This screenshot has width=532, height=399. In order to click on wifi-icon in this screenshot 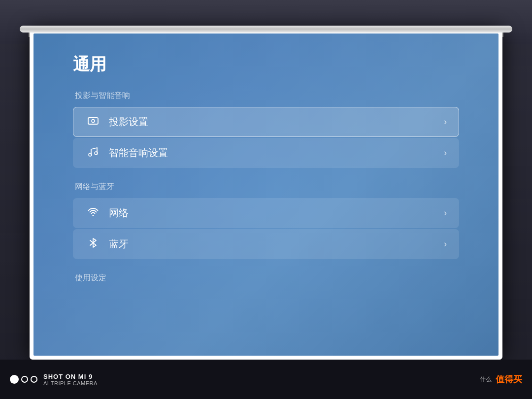, I will do `click(93, 213)`.